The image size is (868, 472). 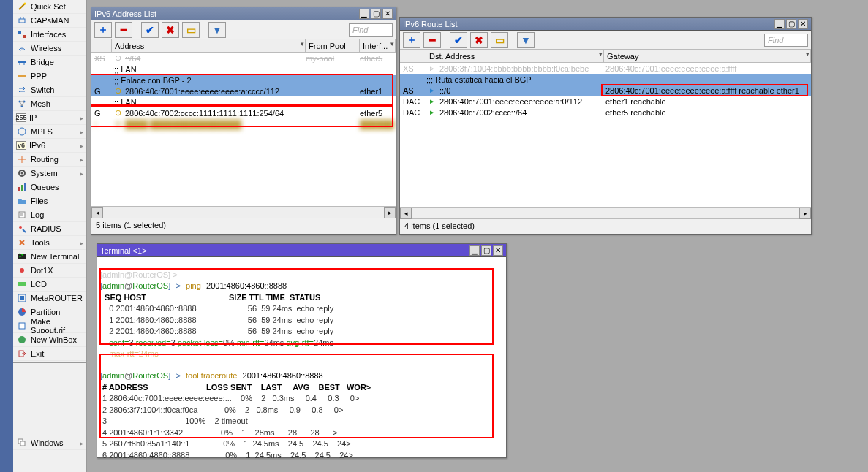 What do you see at coordinates (50, 48) in the screenshot?
I see `sidebar-item-wireless: Wireless` at bounding box center [50, 48].